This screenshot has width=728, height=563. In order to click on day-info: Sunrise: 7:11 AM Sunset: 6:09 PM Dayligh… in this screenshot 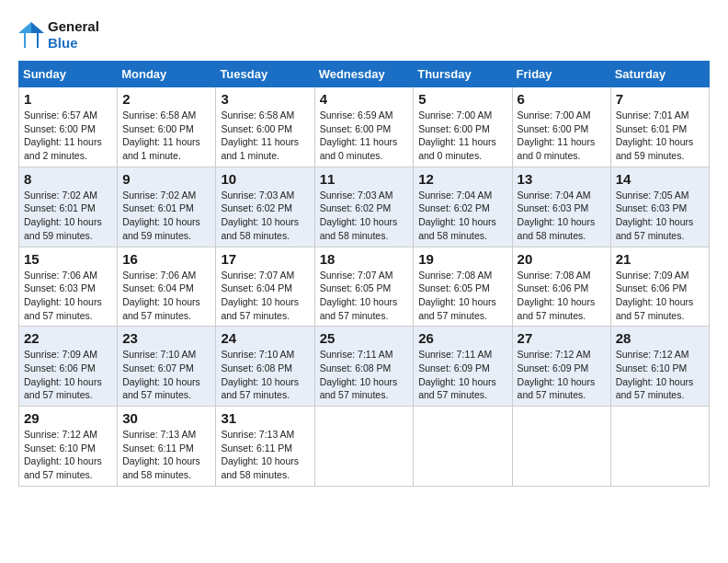, I will do `click(462, 375)`.